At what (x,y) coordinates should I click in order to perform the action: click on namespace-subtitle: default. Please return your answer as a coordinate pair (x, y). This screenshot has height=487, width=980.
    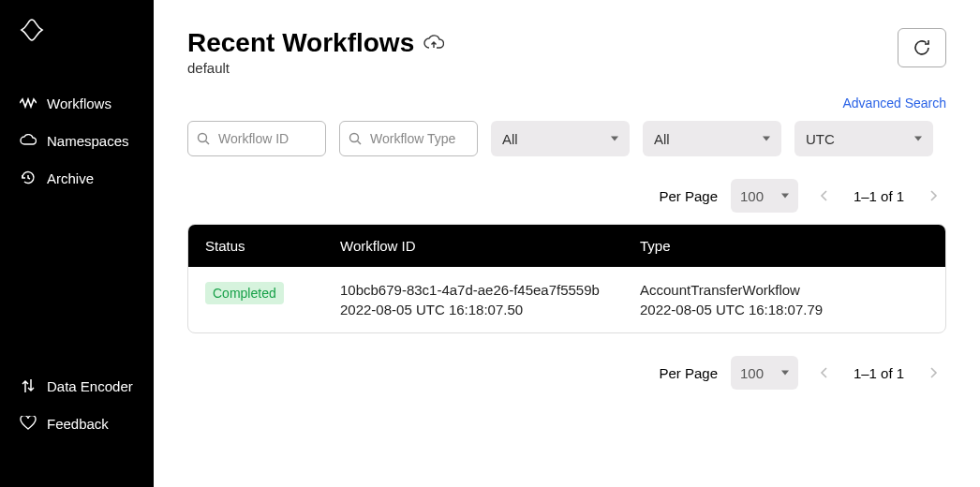
    Looking at the image, I should click on (316, 67).